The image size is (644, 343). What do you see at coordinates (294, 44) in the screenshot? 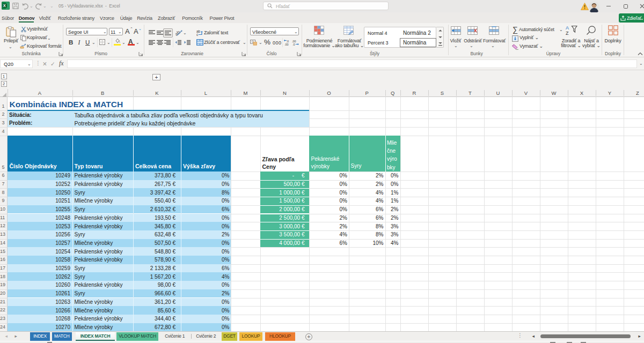
I see `svg-text: ,0` at bounding box center [294, 44].